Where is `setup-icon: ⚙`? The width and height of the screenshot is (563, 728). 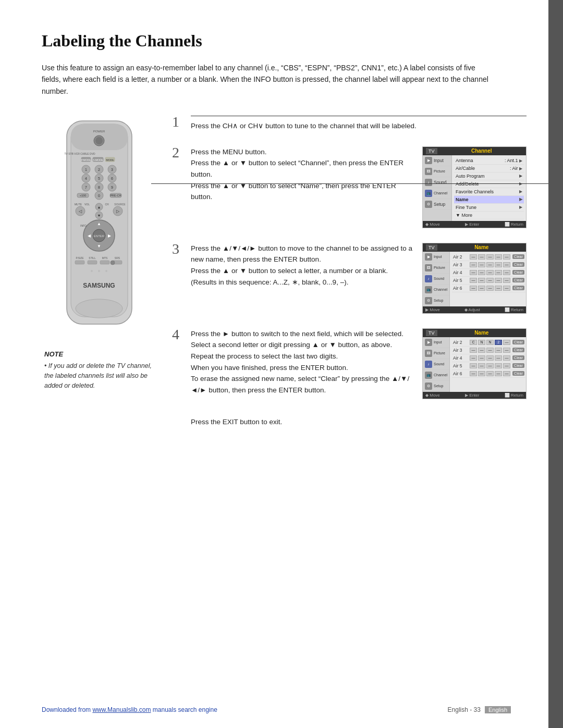
setup-icon: ⚙ is located at coordinates (429, 204).